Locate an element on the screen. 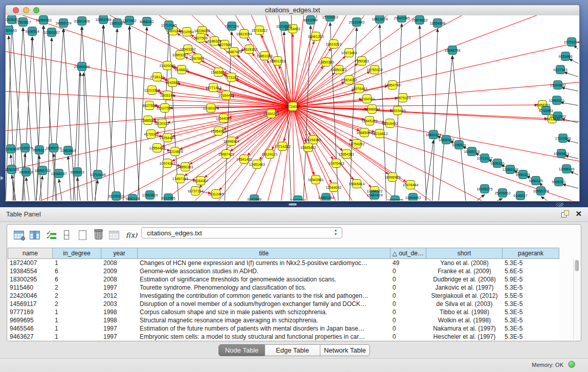  cell-pagerank: 5.3E-5 is located at coordinates (531, 312).